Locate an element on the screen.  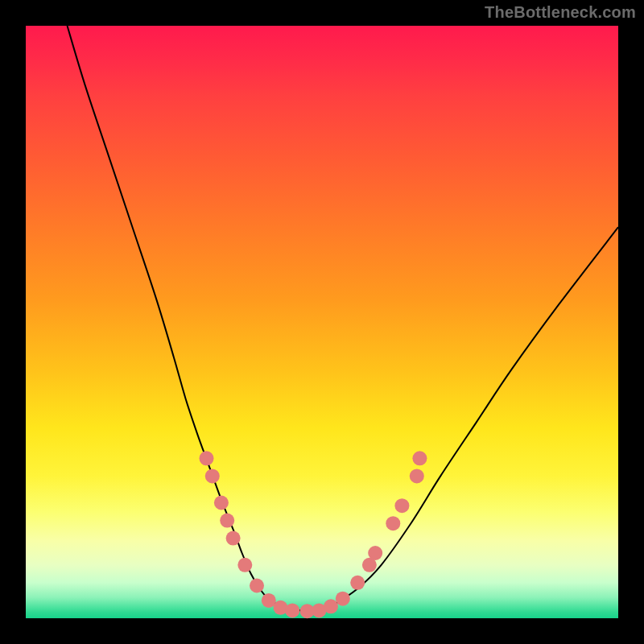
highlighted-points-group is located at coordinates (314, 535).